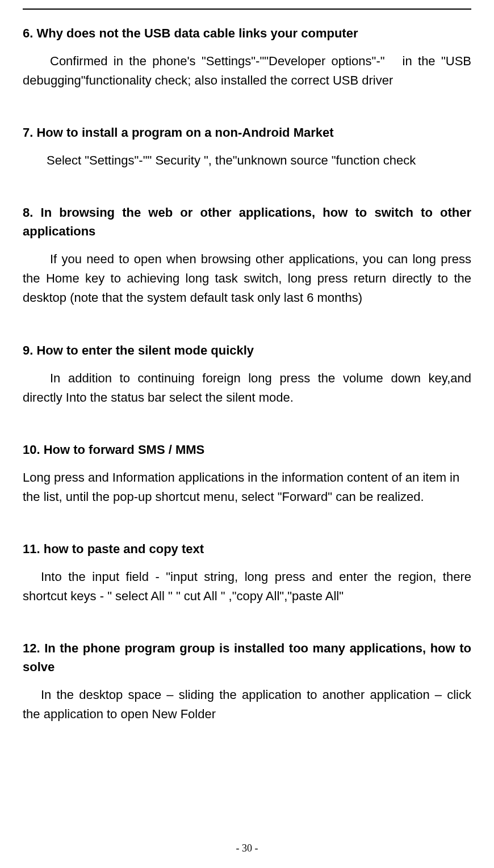  What do you see at coordinates (247, 133) in the screenshot?
I see `heading-7: 7. How to install a program on a non-And…` at bounding box center [247, 133].